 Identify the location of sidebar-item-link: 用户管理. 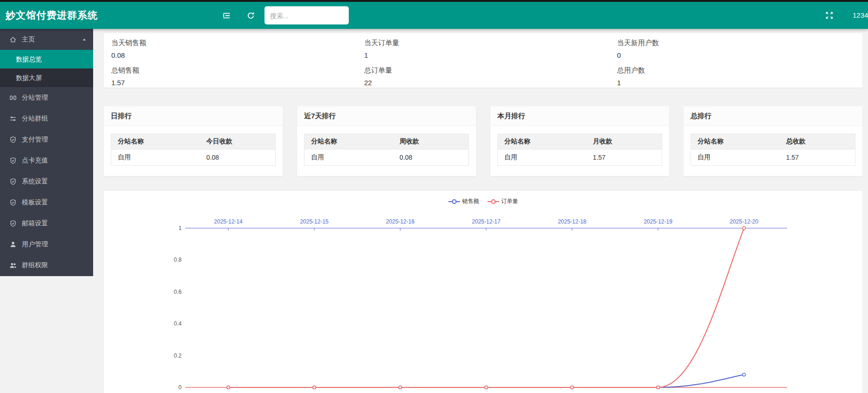
(47, 244).